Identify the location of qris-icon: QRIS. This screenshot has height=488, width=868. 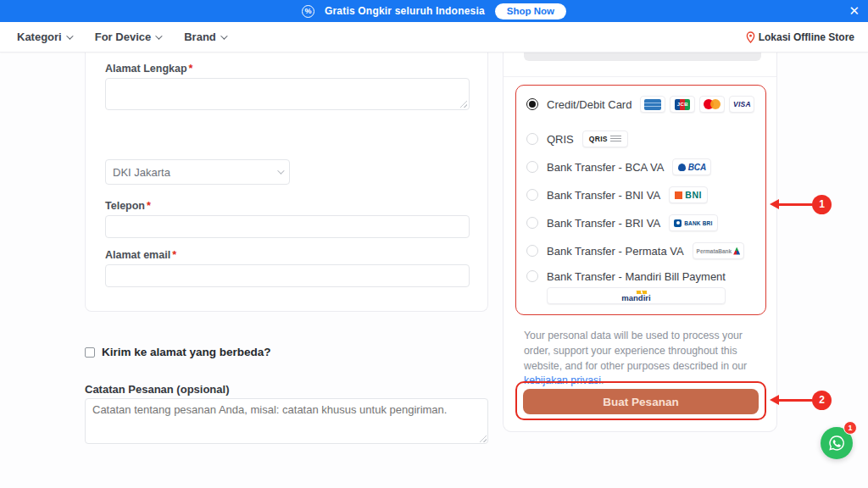
(605, 139).